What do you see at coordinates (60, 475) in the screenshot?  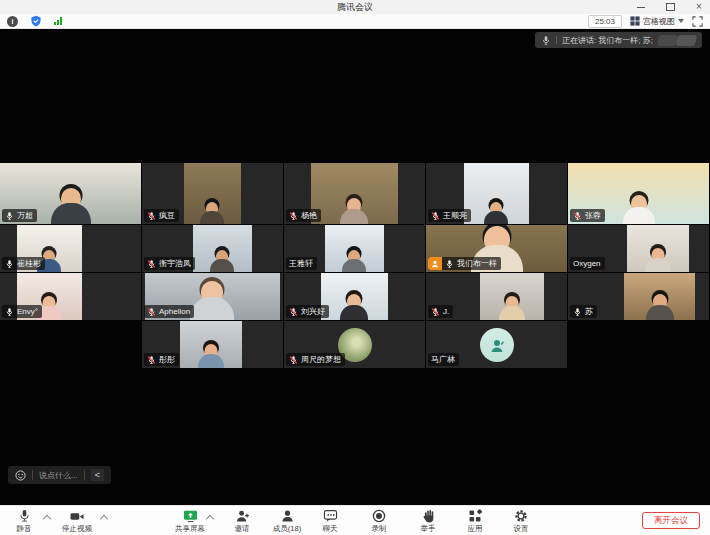 I see `chat-quick-bar: 说点什么... <` at bounding box center [60, 475].